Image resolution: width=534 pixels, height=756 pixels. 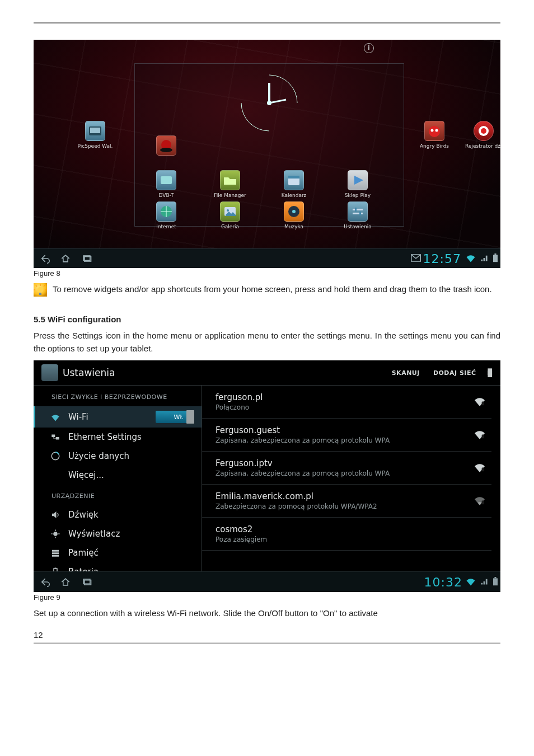 What do you see at coordinates (358, 227) in the screenshot?
I see `app-label: Ustawienia` at bounding box center [358, 227].